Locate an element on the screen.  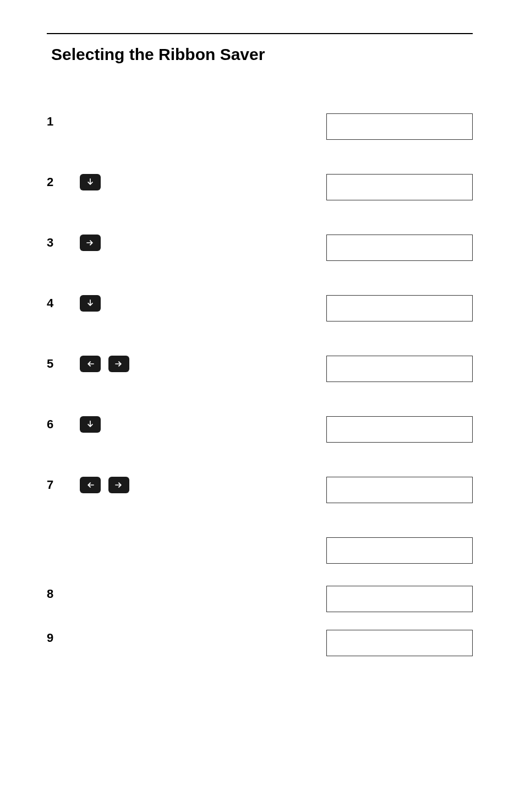
step-row-1: 1 is located at coordinates (260, 127).